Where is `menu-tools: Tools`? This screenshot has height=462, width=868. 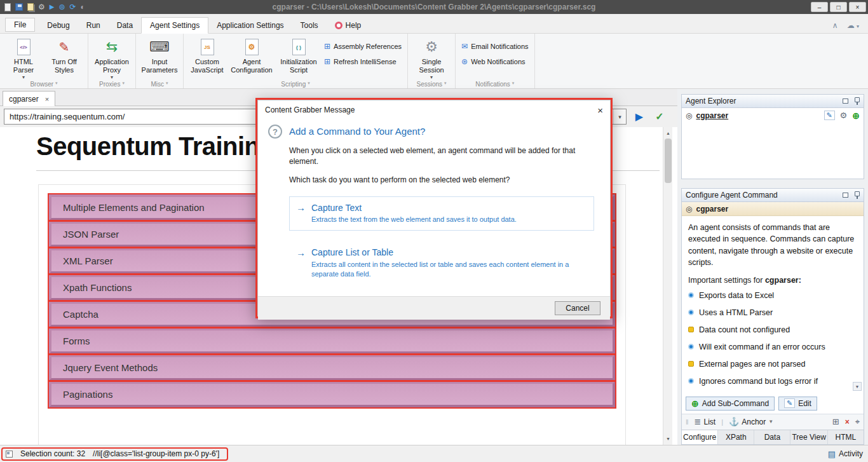 menu-tools: Tools is located at coordinates (309, 25).